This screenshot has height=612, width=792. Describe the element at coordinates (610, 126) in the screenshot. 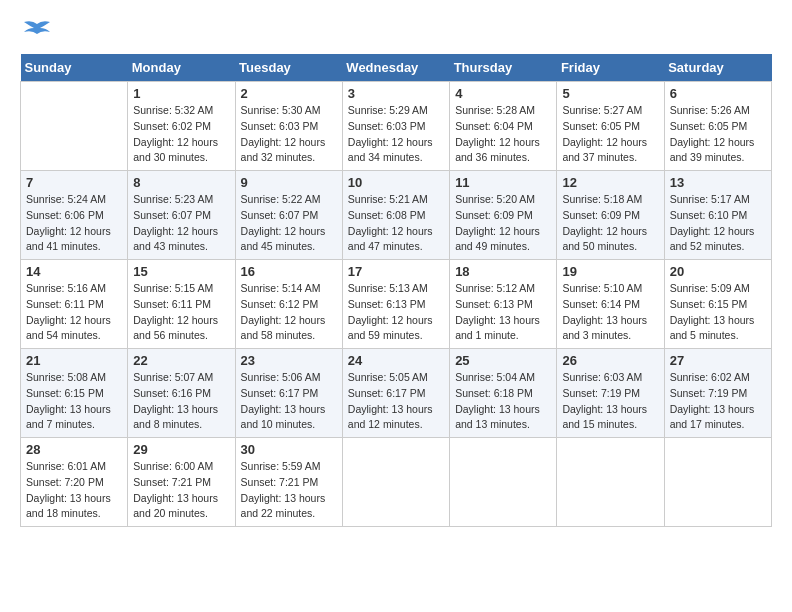

I see `calendar-cell: 5Sunrise: 5:27 AMSunset: 6:05 PMDaylight…` at that location.